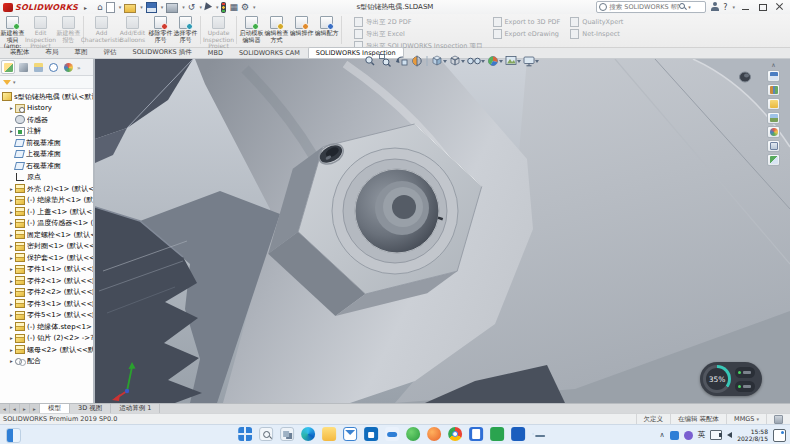 This screenshot has width=790, height=444. Describe the element at coordinates (48, 247) in the screenshot. I see `tree-item-component: ▸密封圈<1> (默认<<默认>_显示状` at that location.